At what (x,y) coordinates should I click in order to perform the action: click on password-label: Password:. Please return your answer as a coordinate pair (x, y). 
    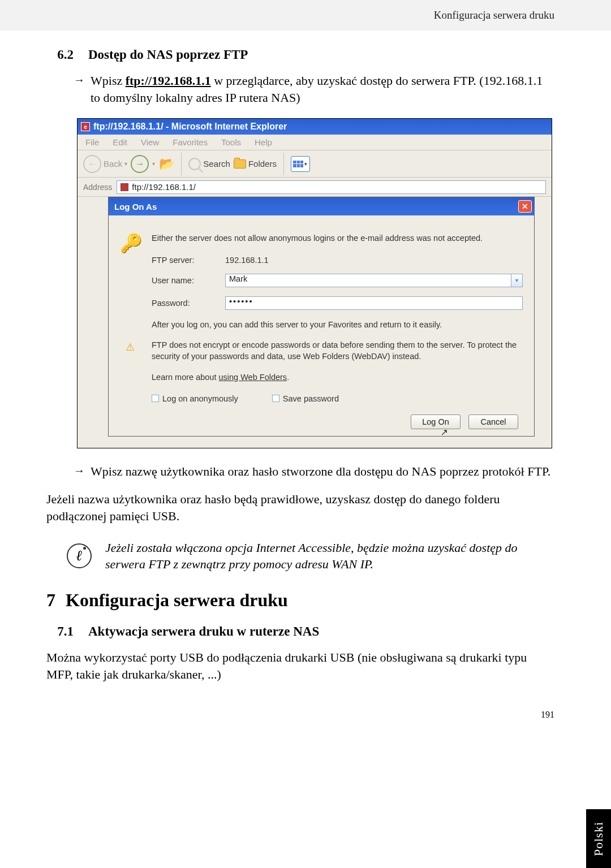
    Looking at the image, I should click on (188, 303).